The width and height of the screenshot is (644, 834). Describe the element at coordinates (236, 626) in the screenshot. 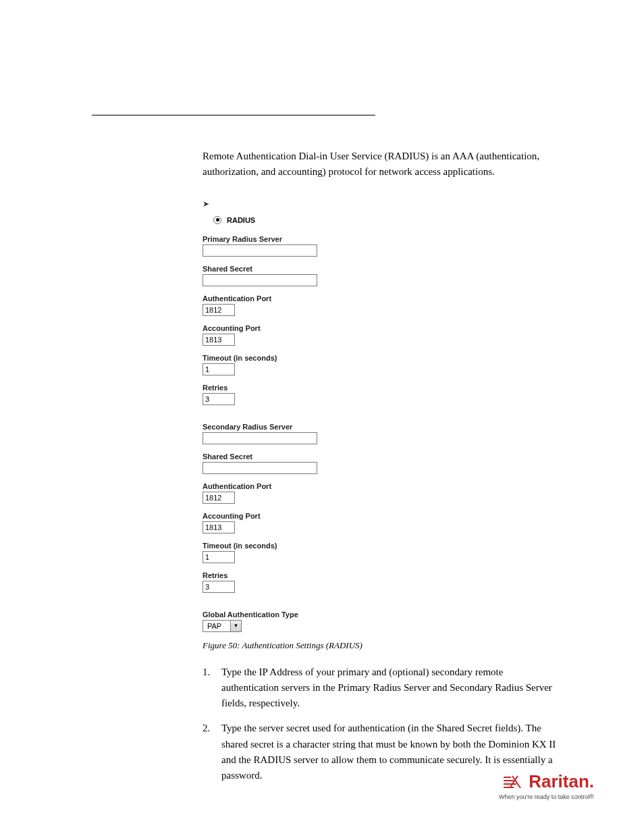

I see `chevron-down-icon: ▼` at that location.